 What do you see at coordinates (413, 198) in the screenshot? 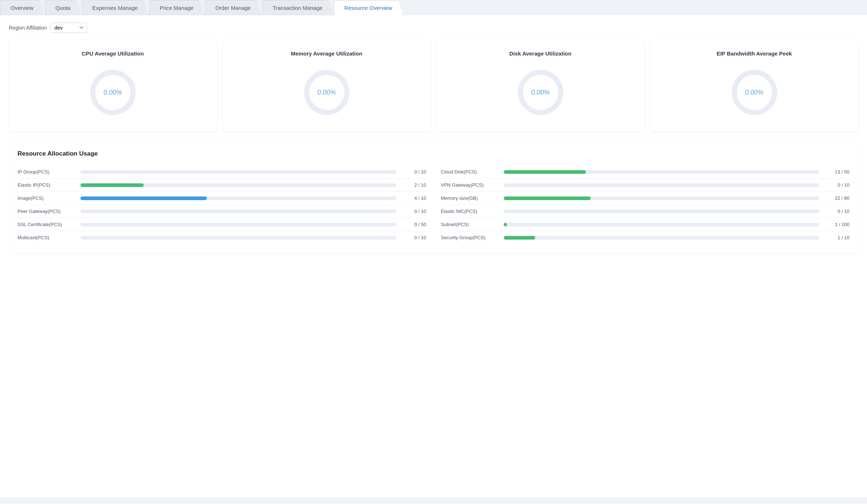
I see `alloc-value: 4 / 10` at bounding box center [413, 198].